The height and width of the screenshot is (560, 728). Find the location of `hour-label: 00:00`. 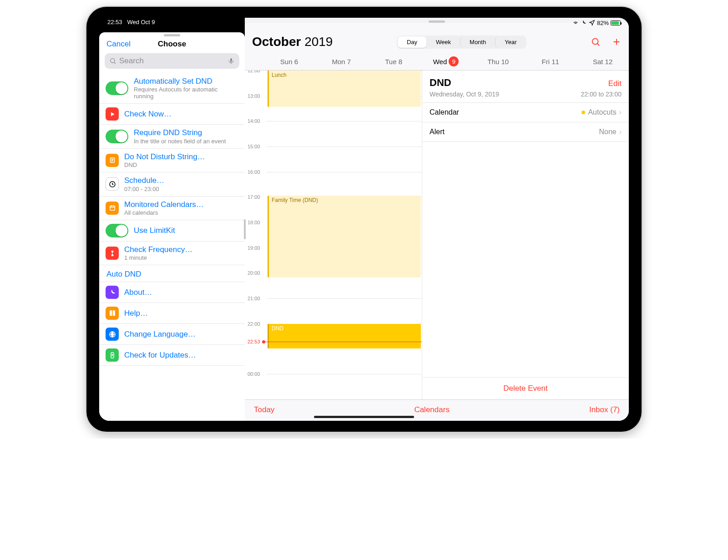

hour-label: 00:00 is located at coordinates (254, 374).